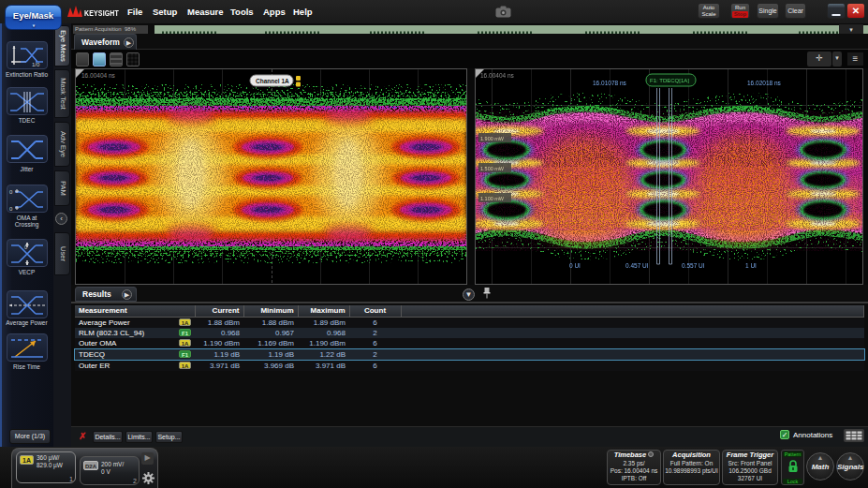 This screenshot has width=868, height=488. What do you see at coordinates (575, 266) in the screenshot?
I see `svg-text: 0 UI` at bounding box center [575, 266].